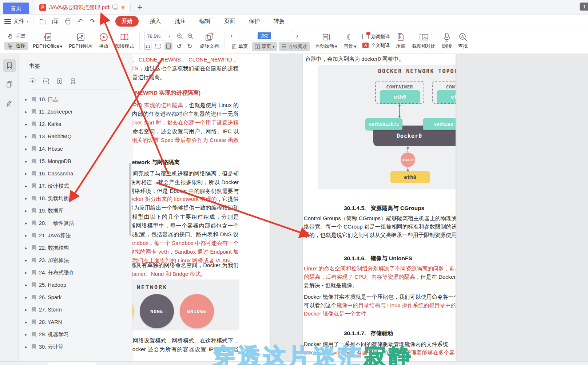  What do you see at coordinates (205, 21) in the screenshot?
I see `tab-edit: 编辑` at bounding box center [205, 21].